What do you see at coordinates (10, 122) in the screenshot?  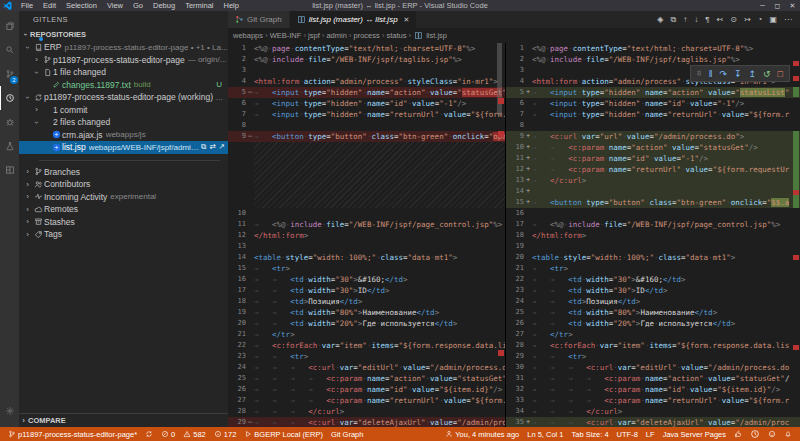 I see `bug-icon` at bounding box center [10, 122].